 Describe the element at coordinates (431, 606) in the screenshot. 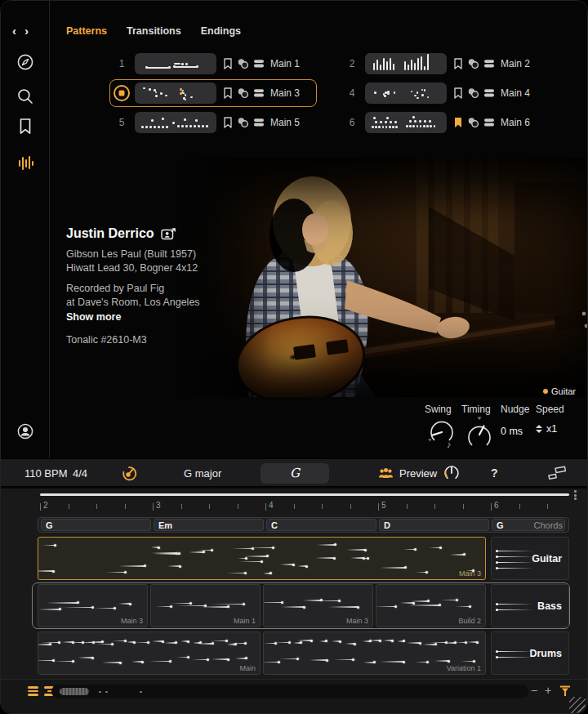

I see `region-bass-build-2: Build 2` at that location.